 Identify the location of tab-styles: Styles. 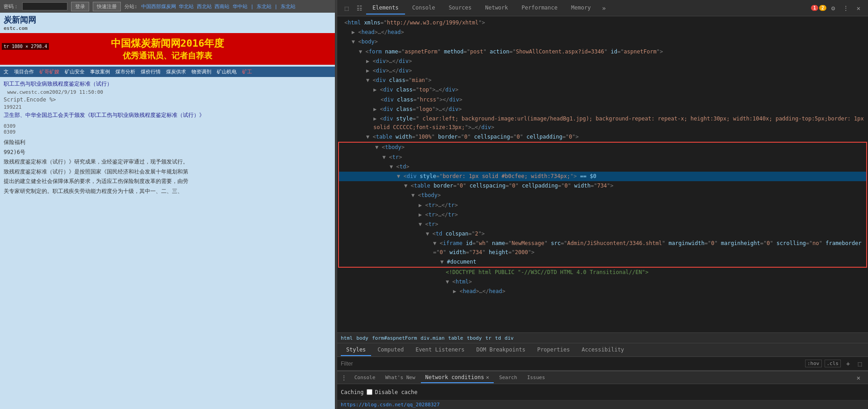
(356, 350).